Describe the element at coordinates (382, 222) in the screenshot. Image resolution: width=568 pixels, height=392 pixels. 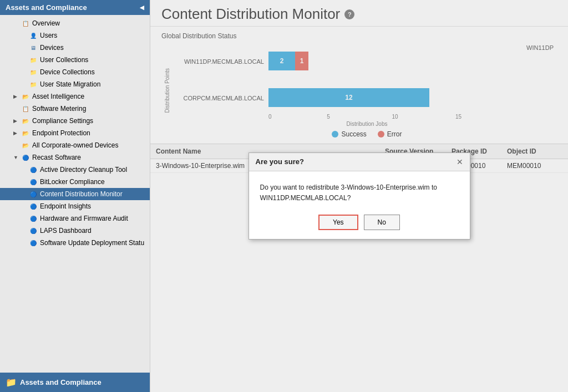
I see `dialog-no-button: No` at that location.